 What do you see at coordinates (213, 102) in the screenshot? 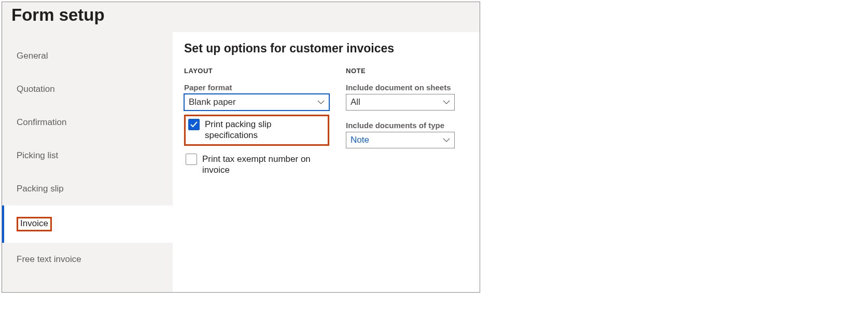
I see `paper-format-value: Blank paper` at bounding box center [213, 102].